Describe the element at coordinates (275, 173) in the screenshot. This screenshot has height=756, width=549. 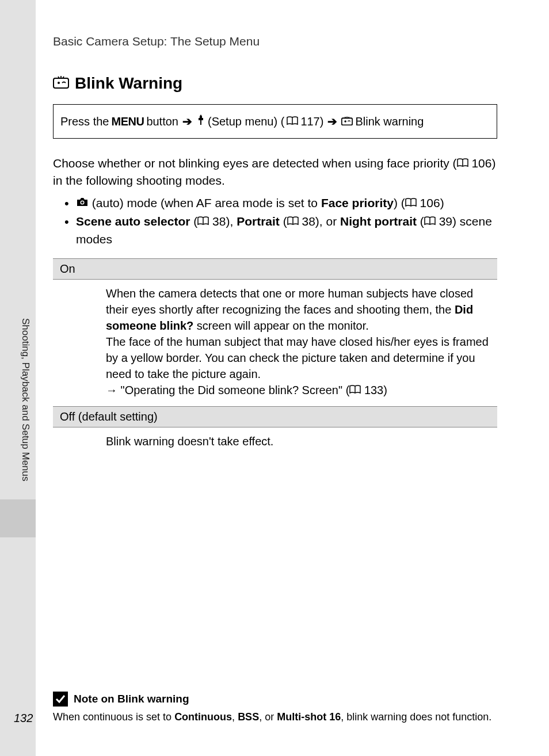
I see `intro-paragraph: Choose whether or not blinking eyes are …` at that location.